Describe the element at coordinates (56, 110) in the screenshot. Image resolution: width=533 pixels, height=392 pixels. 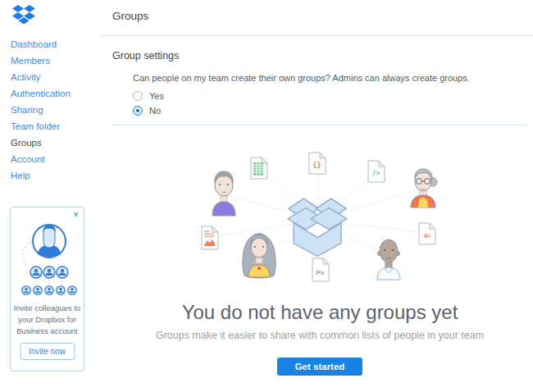
I see `sidebar-item-sharing: Sharing` at that location.